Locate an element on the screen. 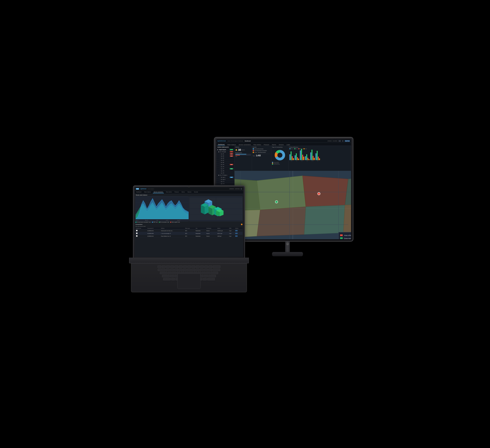 This screenshot has height=448, width=490. key-alt-l is located at coordinates (173, 279).